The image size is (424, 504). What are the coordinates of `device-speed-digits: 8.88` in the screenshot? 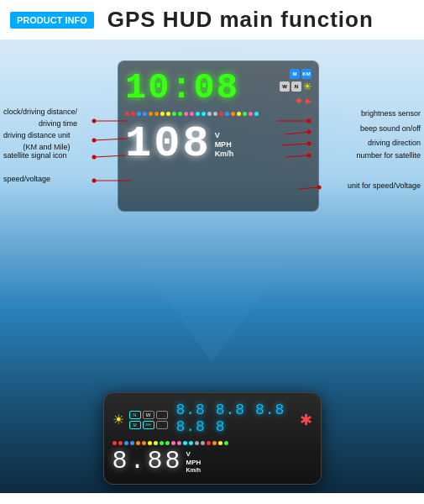 It's located at (148, 461).